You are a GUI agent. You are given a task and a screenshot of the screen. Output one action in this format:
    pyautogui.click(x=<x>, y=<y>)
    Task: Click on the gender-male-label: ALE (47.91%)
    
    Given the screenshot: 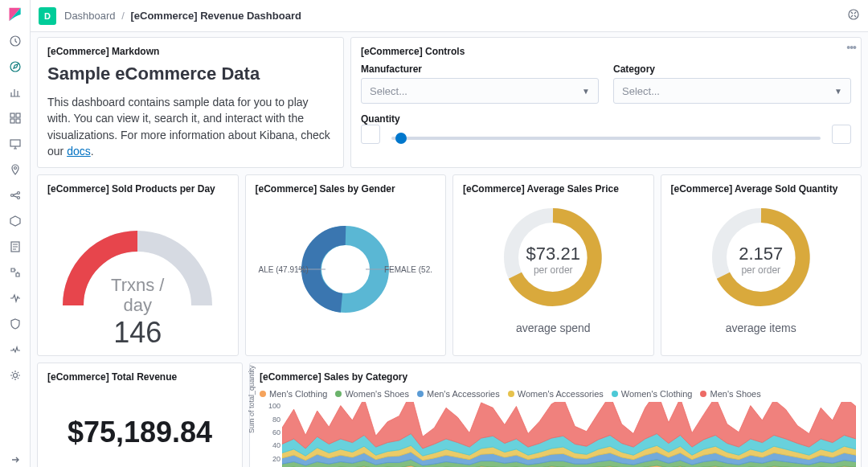 What is the action you would take?
    pyautogui.click(x=284, y=270)
    